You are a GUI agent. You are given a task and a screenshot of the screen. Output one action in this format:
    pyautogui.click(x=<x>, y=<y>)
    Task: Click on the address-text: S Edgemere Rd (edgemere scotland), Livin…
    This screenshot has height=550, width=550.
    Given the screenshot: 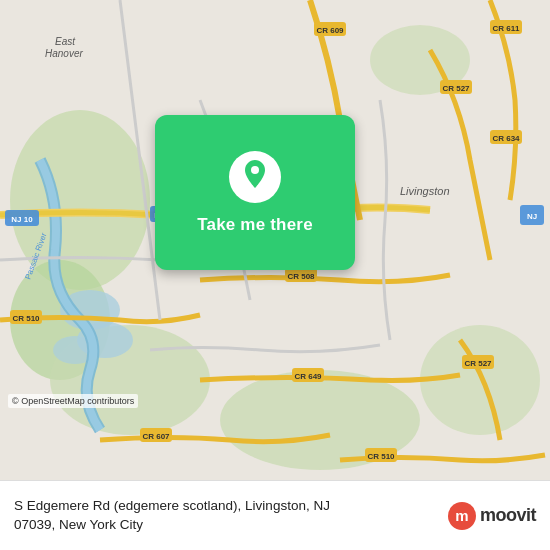 What is the action you would take?
    pyautogui.click(x=226, y=516)
    